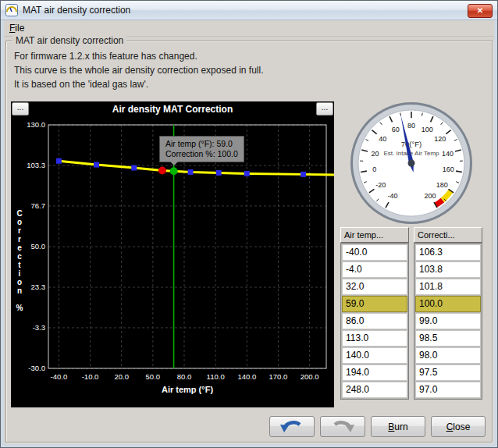 The height and width of the screenshot is (448, 498). What do you see at coordinates (343, 426) in the screenshot?
I see `redo-button` at bounding box center [343, 426].